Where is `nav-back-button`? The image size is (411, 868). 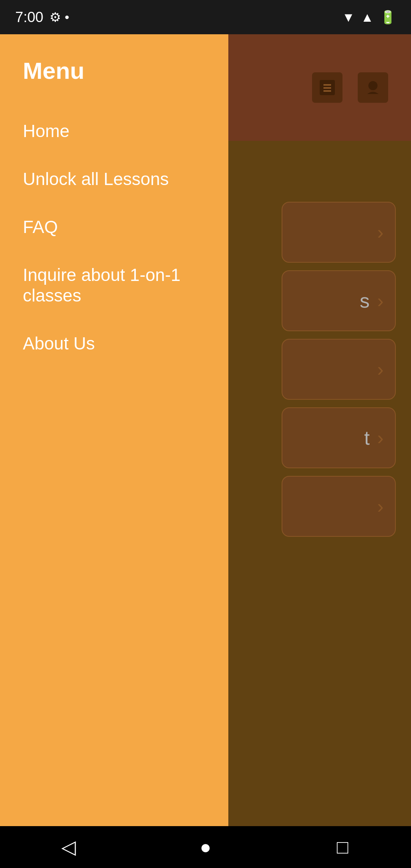
nav-back-button is located at coordinates (68, 847).